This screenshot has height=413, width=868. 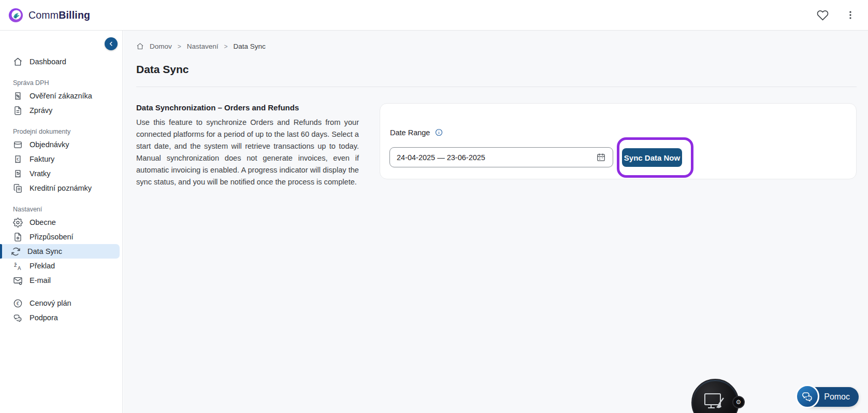 I want to click on date-range-value: 24-04-2025 — 23-06-2025, so click(x=441, y=158).